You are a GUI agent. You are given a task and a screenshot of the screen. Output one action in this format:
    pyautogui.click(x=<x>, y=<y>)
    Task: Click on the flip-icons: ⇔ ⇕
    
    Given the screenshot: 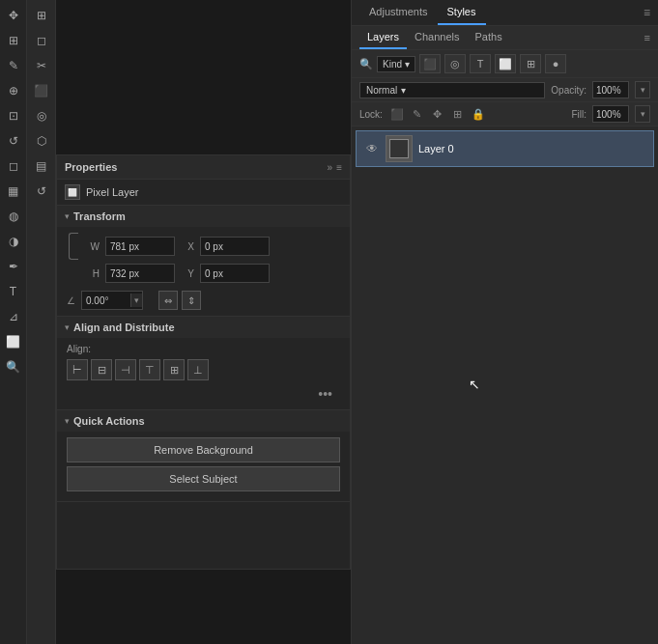 What is the action you would take?
    pyautogui.click(x=180, y=300)
    